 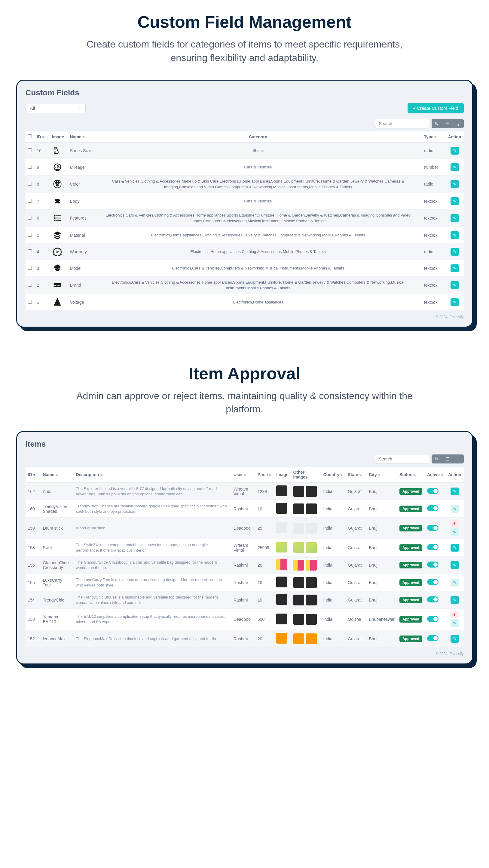 I want to click on cell-id: 154, so click(x=33, y=600).